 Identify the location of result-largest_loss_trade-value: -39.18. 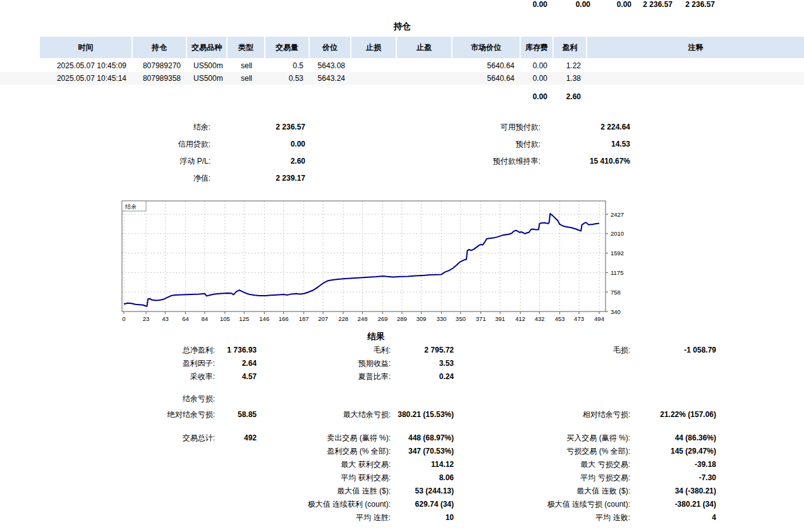
(676, 464).